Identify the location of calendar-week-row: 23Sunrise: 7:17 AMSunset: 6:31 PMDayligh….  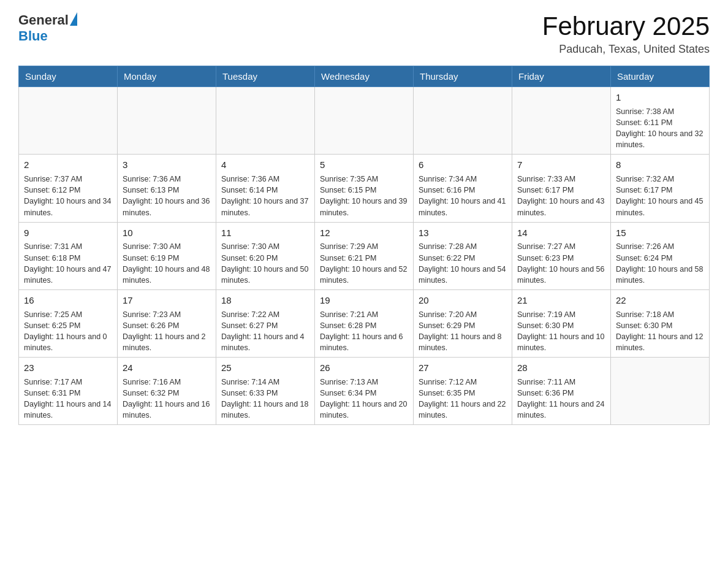
(364, 391).